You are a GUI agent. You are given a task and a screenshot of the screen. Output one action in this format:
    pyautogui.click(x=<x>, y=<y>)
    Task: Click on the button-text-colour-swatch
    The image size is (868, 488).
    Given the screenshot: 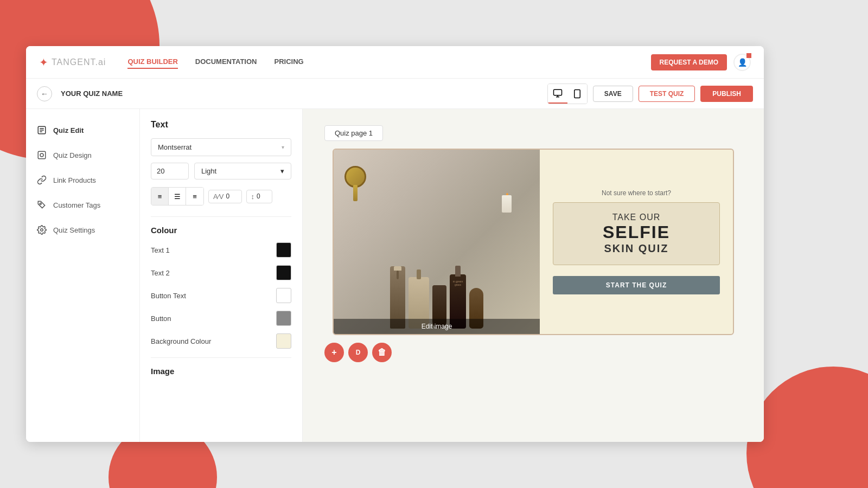 What is the action you would take?
    pyautogui.click(x=284, y=296)
    